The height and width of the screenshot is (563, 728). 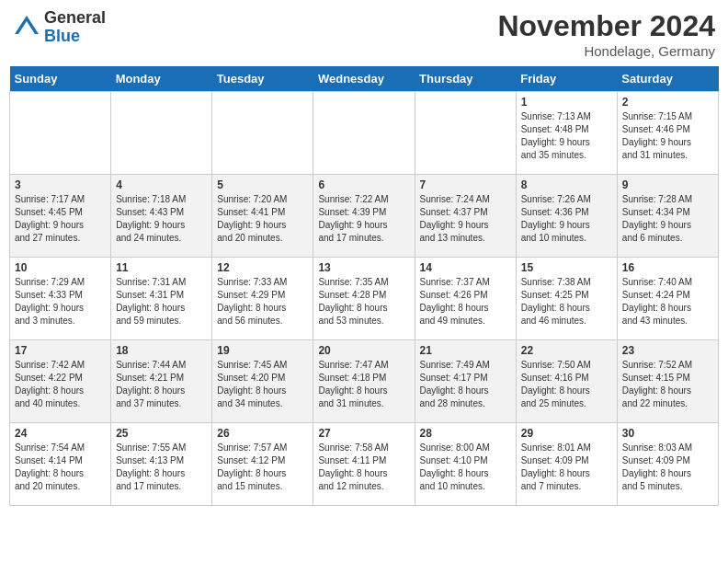 I want to click on day-info: Sunrise: 7:37 AM Sunset: 4:26 PM Dayligh…, so click(x=465, y=302).